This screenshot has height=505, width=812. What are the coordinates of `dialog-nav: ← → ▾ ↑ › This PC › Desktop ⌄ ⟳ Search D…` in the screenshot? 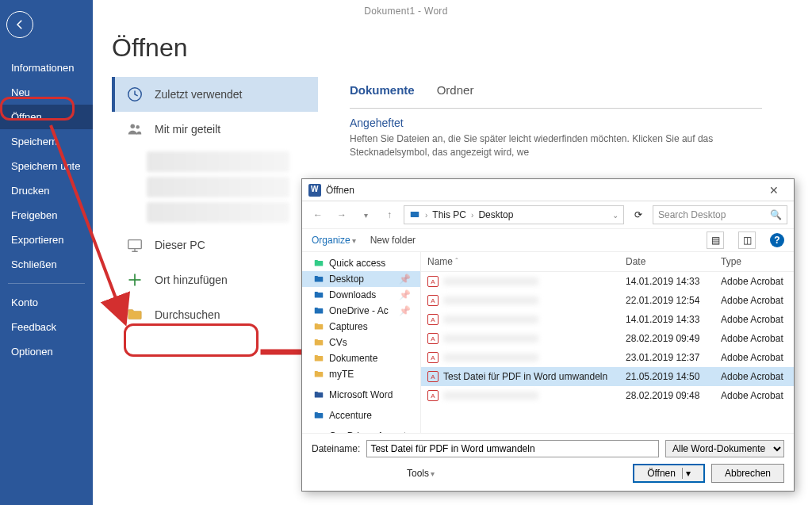 It's located at (548, 215).